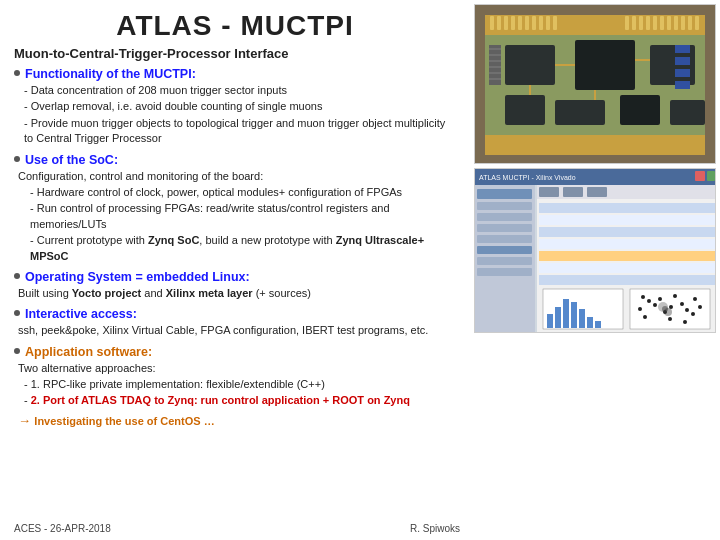 Image resolution: width=720 pixels, height=540 pixels. I want to click on heading-appsoftware: Application software:, so click(88, 352).